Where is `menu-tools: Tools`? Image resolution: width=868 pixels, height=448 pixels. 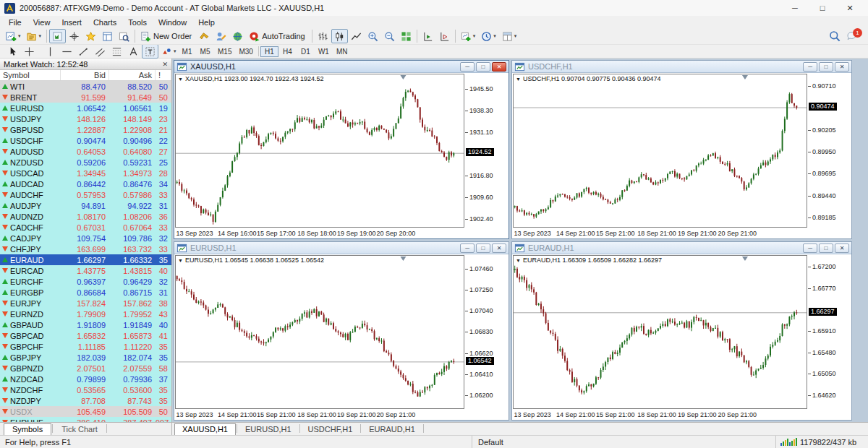
menu-tools: Tools is located at coordinates (137, 22).